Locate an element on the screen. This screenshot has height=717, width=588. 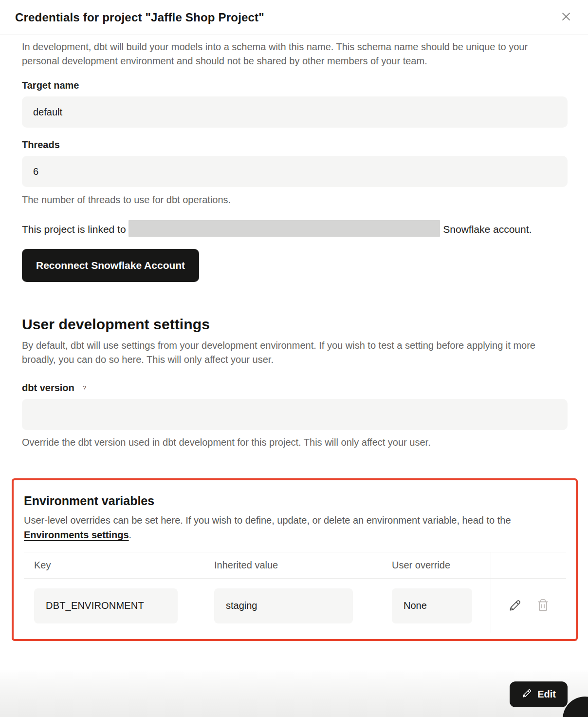
env-var-inherited-value: staging is located at coordinates (283, 606).